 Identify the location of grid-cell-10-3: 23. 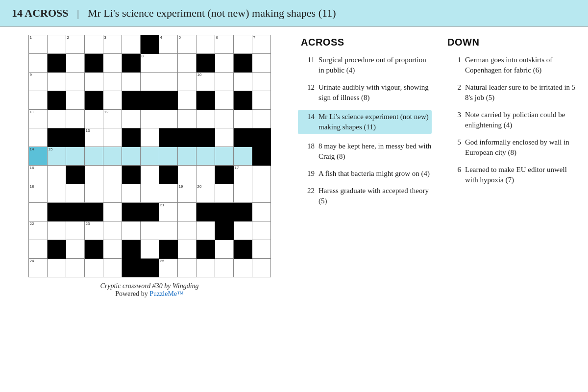
(94, 231).